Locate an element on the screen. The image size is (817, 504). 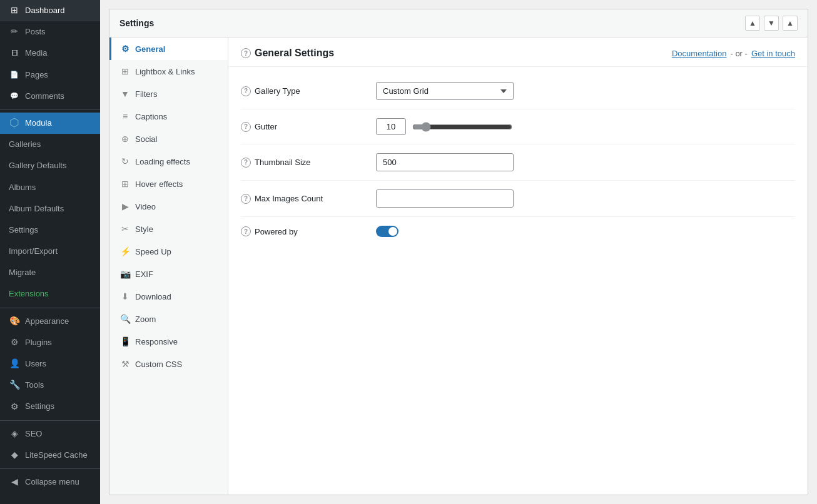
menu-item-lightbox: ⊞ Lightbox & Links is located at coordinates (169, 71).